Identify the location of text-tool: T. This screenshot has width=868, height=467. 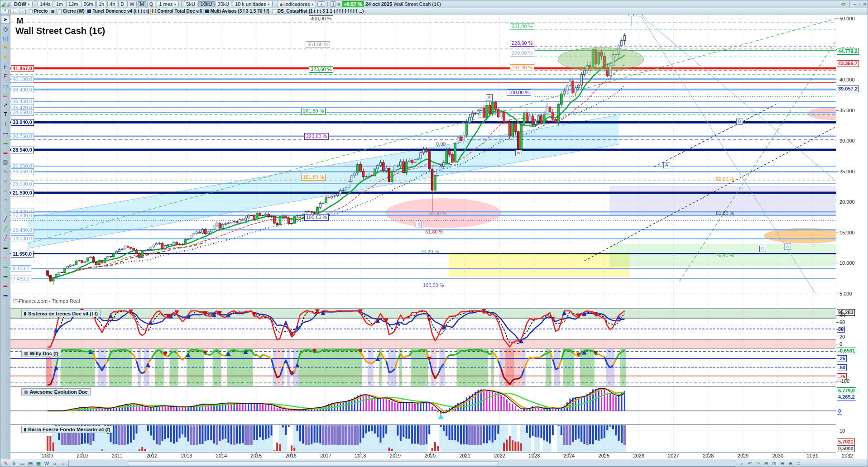
(5, 114).